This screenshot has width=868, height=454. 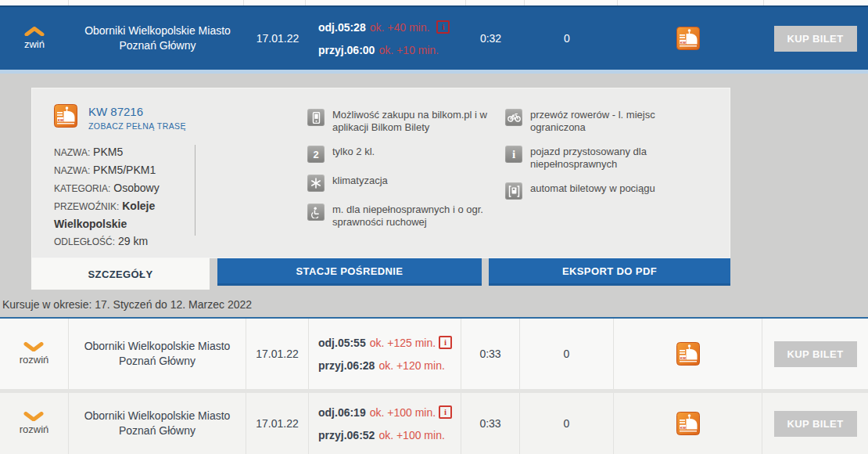 I want to click on arrival-delay: ok. +10 min., so click(x=408, y=50).